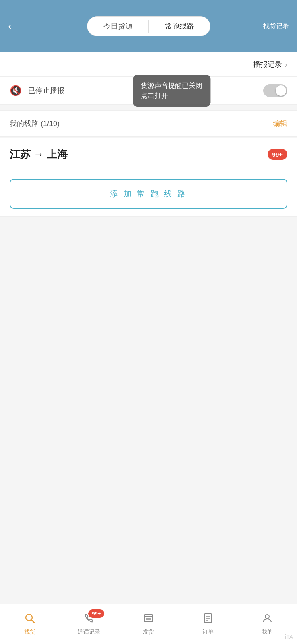  I want to click on sound-toggle-wrapper, so click(275, 91).